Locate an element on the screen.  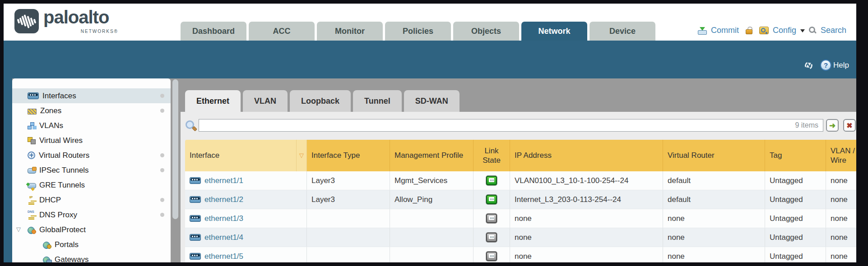
config-dropdown-caret-icon is located at coordinates (803, 32).